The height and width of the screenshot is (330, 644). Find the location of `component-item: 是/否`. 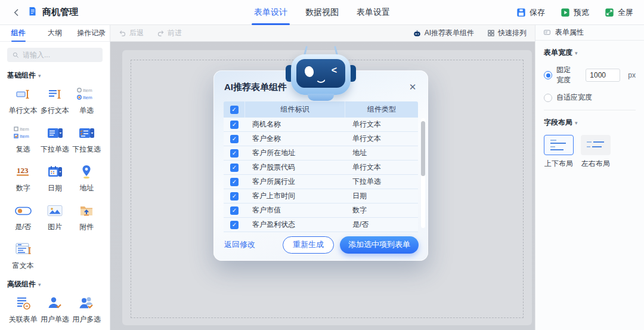

component-item: 是/否 is located at coordinates (23, 217).